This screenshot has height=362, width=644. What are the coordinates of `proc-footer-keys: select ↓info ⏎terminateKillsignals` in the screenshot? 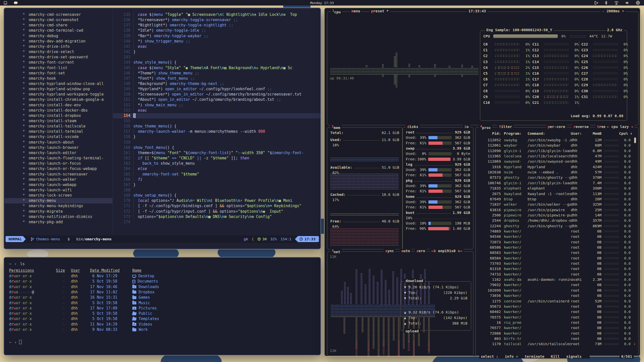 It's located at (534, 356).